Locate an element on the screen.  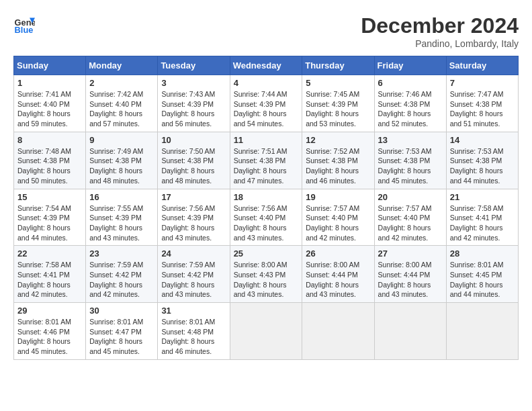
cell-info: Sunrise: 8:01 AM Sunset: 4:45 PM Dayligh… is located at coordinates (482, 279).